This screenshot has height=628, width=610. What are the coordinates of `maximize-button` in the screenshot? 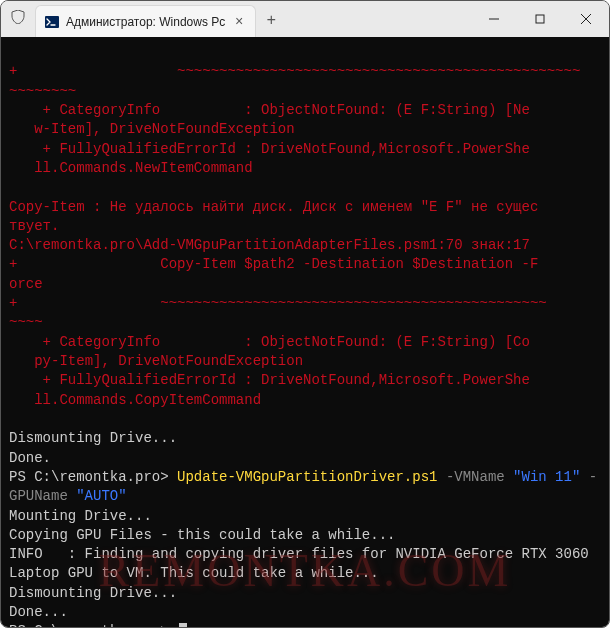 It's located at (540, 19).